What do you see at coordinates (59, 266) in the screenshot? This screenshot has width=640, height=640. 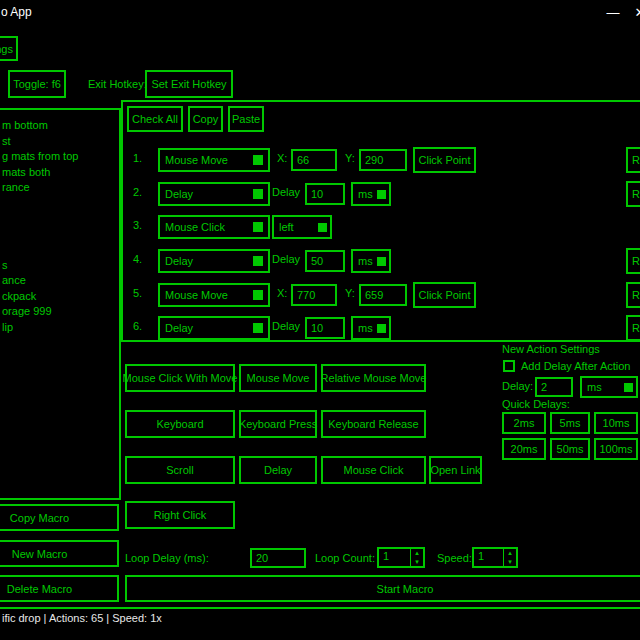 I see `macro-list-item: s` at bounding box center [59, 266].